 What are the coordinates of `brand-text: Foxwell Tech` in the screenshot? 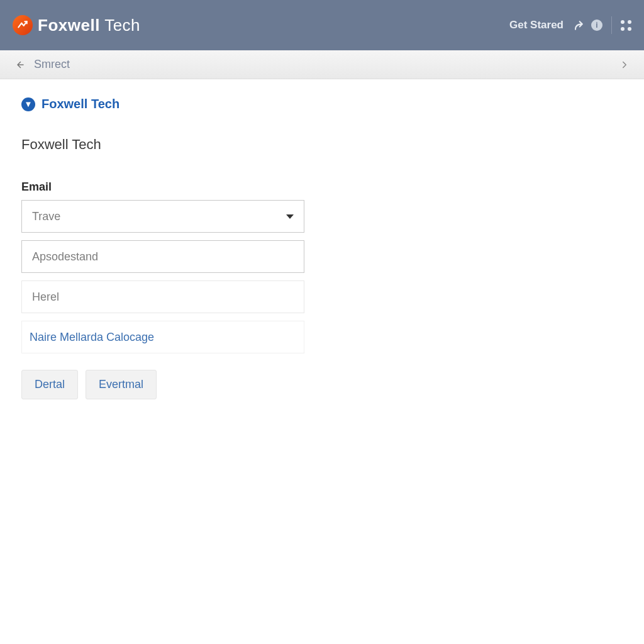 It's located at (89, 25).